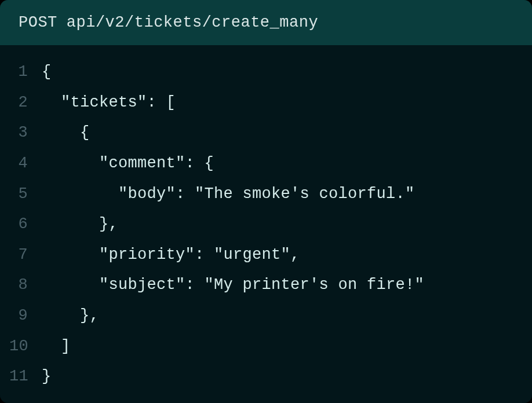 This screenshot has height=403, width=532. What do you see at coordinates (266, 346) in the screenshot?
I see `code-line: 10 ]` at bounding box center [266, 346].